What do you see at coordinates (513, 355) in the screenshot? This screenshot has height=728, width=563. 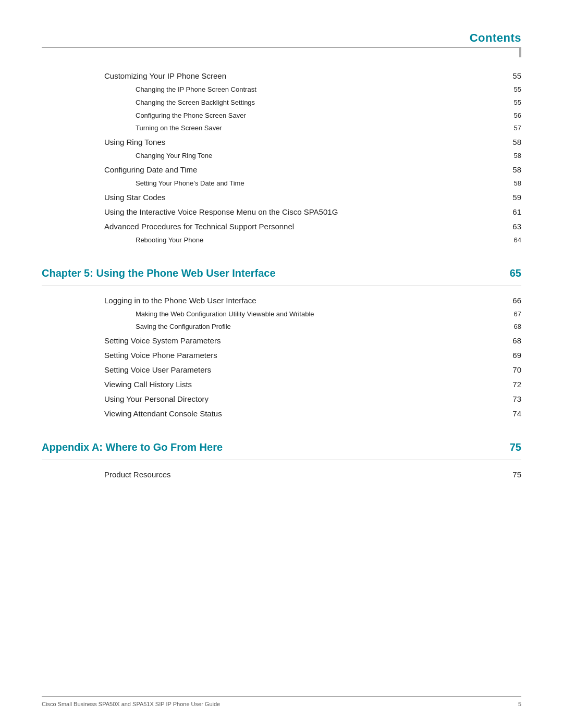 I see `toc-page: 69` at bounding box center [513, 355].